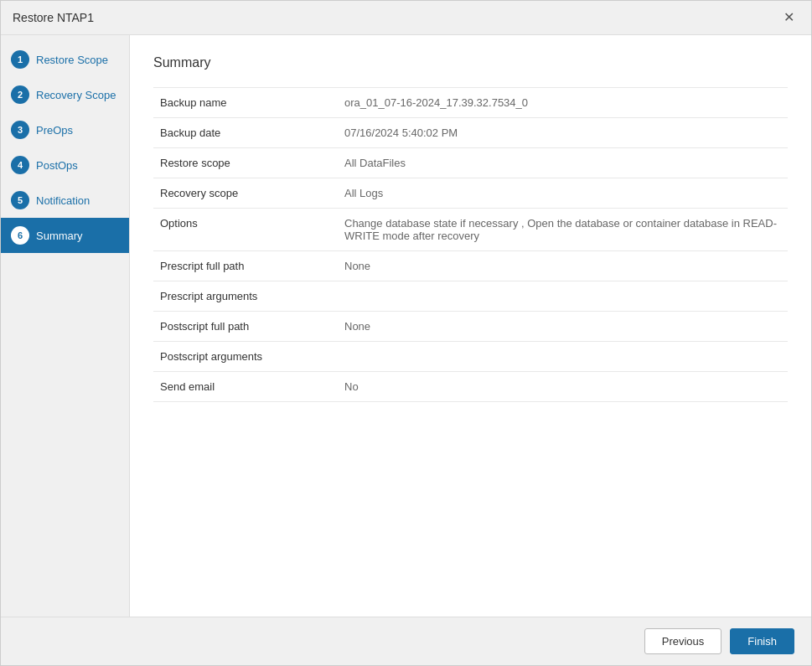  I want to click on row-label: Recovery scope, so click(246, 194).